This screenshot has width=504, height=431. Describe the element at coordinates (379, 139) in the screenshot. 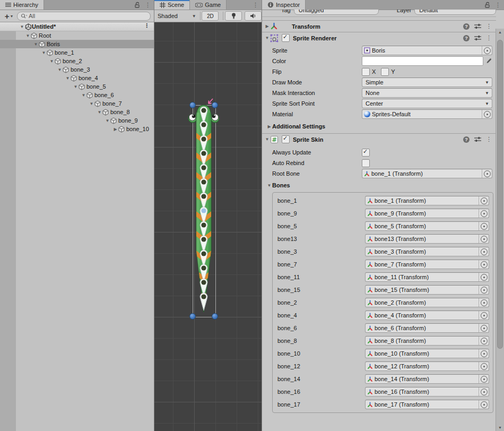

I see `sprite-skin-component-header: ▼ # Sprite Skin ? ⋮` at that location.